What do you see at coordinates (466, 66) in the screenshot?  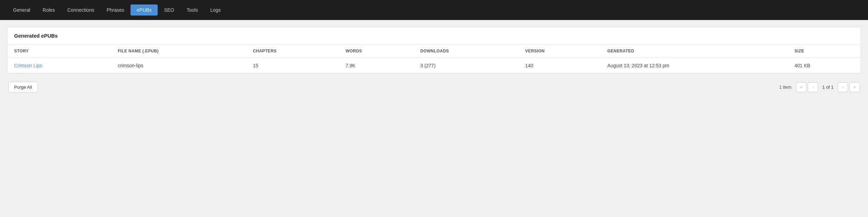 I see `cell-downloads: 3 (277)` at bounding box center [466, 66].